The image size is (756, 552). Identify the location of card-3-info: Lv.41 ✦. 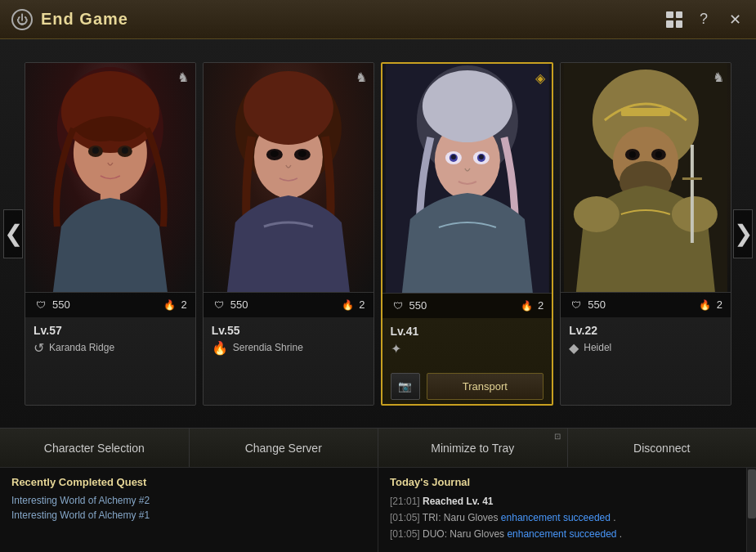
(467, 342).